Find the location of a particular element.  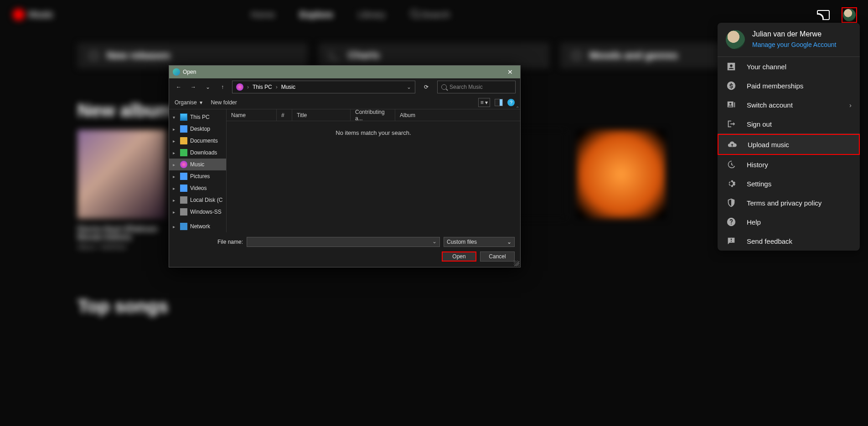

col-number: # is located at coordinates (284, 115).